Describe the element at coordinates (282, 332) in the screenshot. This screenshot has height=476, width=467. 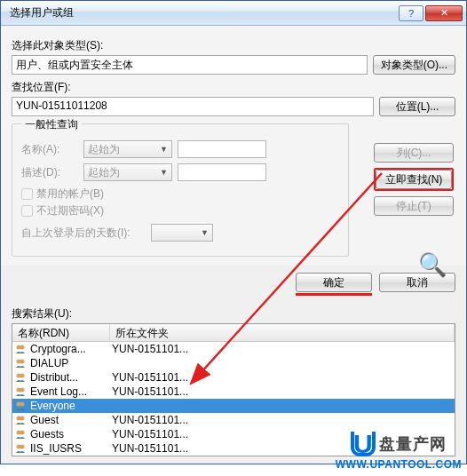
I see `header-folder: 所在文件夹` at that location.